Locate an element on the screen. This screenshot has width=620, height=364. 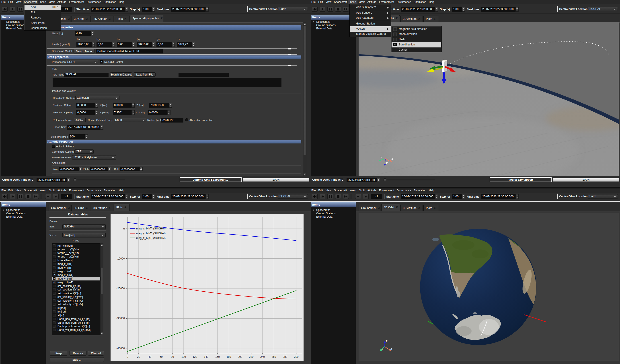
svg-text: 280 is located at coordinates (285, 357).